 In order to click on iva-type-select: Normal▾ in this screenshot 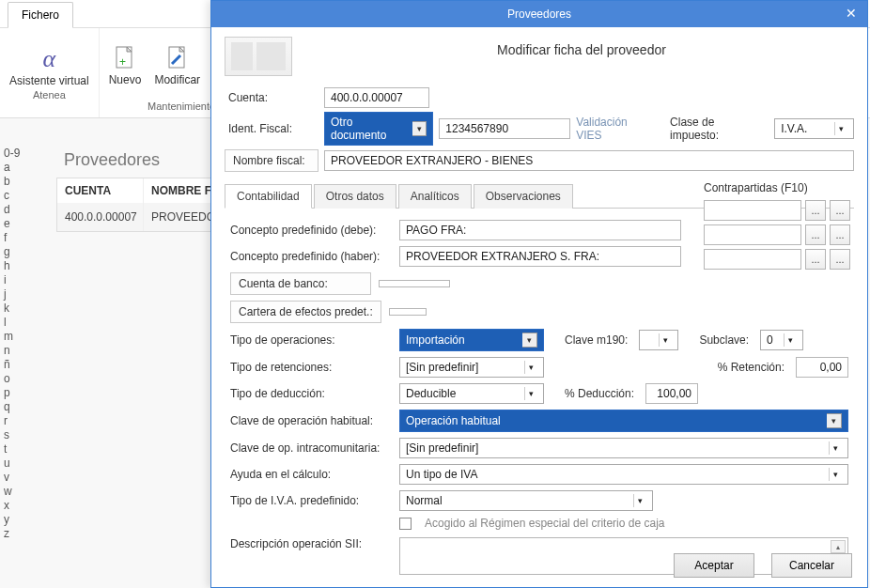, I will do `click(526, 501)`.